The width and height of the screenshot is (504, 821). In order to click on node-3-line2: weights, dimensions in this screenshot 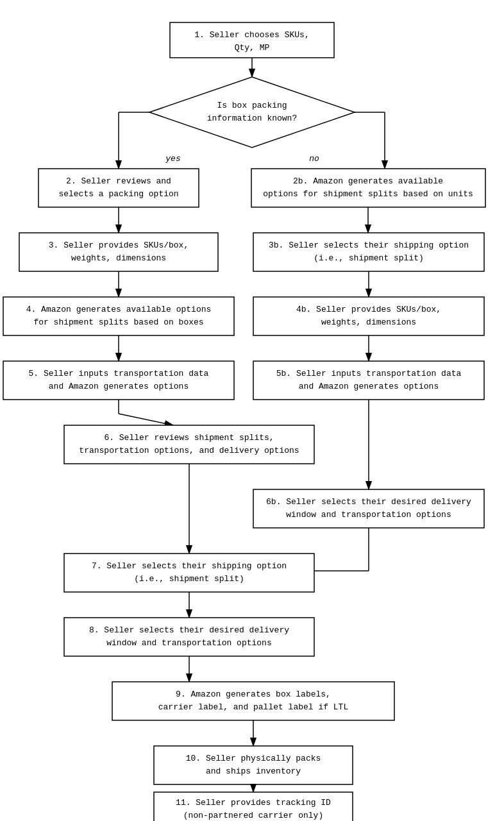, I will do `click(119, 258)`.